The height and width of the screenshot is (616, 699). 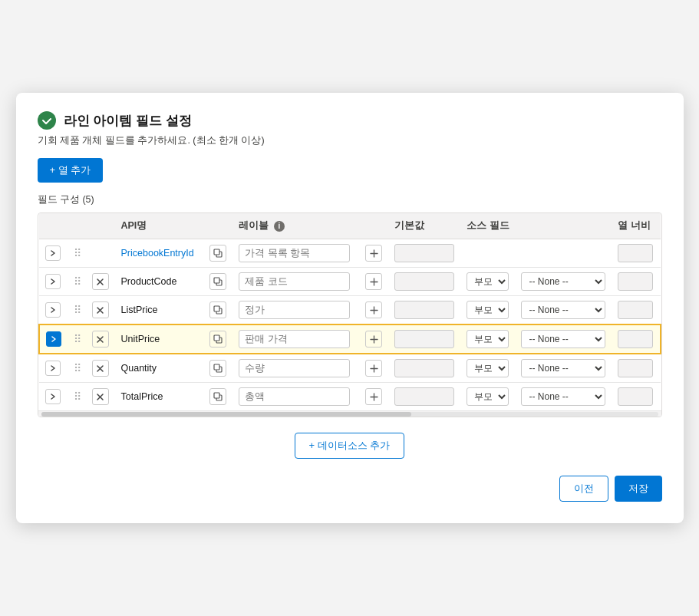 I want to click on source-parent-cell: 부모, so click(x=488, y=311).